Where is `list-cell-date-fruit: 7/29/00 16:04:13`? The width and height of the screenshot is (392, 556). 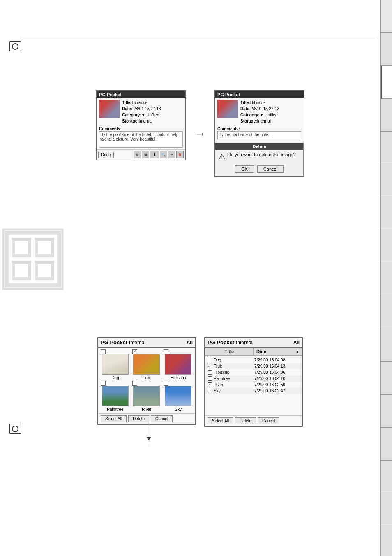 list-cell-date-fruit: 7/29/00 16:04:13 is located at coordinates (277, 366).